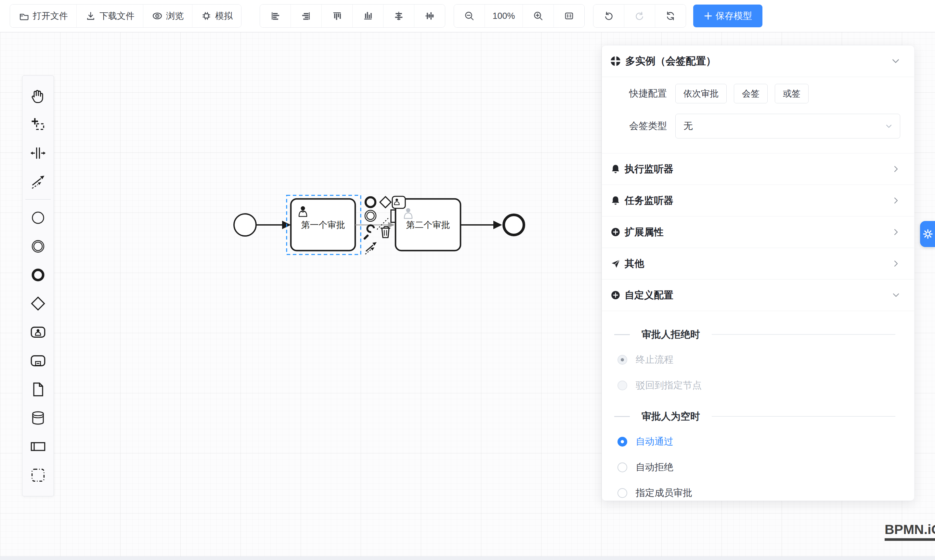 This screenshot has width=935, height=560. I want to click on radio-return-to-node: 驳回到指定节点, so click(758, 386).